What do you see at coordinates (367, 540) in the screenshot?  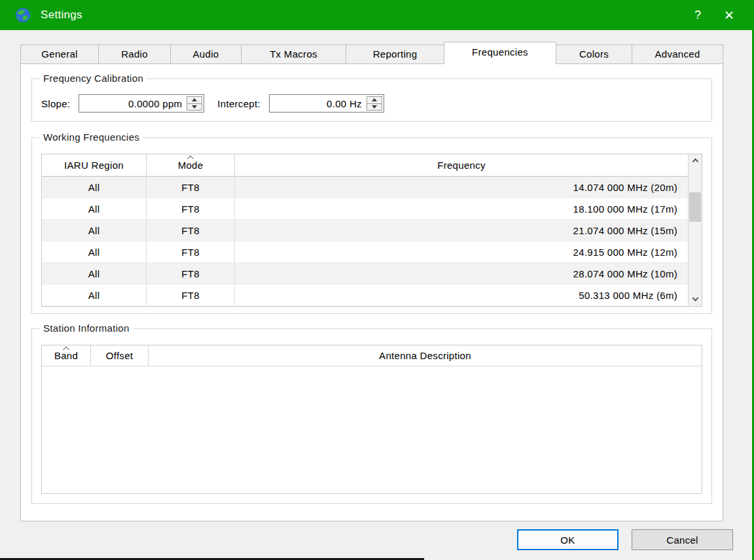 I see `dialog-footer: OK Cancel` at bounding box center [367, 540].